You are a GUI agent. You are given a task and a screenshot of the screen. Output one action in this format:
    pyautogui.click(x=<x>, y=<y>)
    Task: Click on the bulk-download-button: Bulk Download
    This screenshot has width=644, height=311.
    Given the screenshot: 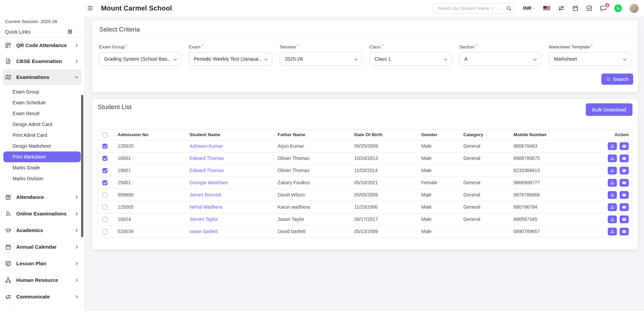 What is the action you would take?
    pyautogui.click(x=609, y=110)
    